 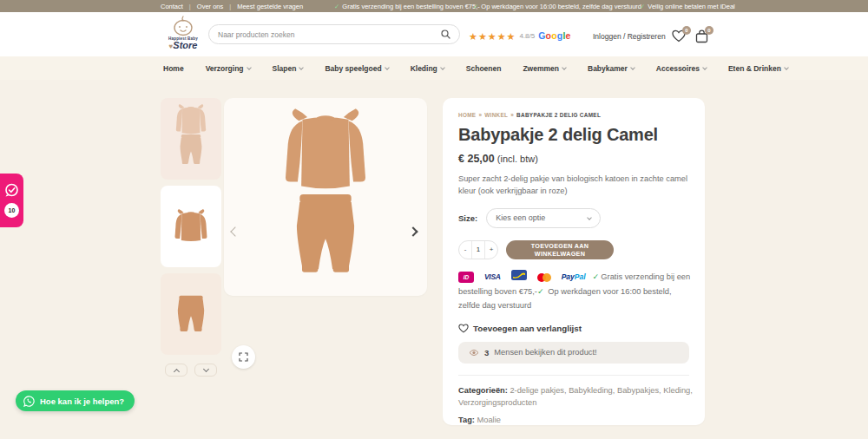 What do you see at coordinates (677, 390) in the screenshot?
I see `category-link-4: Kleding` at bounding box center [677, 390].